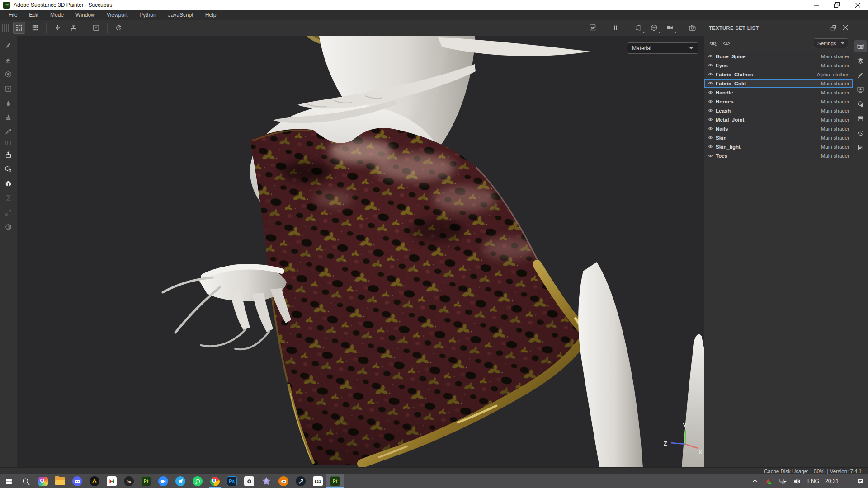 The height and width of the screenshot is (488, 868). I want to click on eye-refresh-icon, so click(713, 43).